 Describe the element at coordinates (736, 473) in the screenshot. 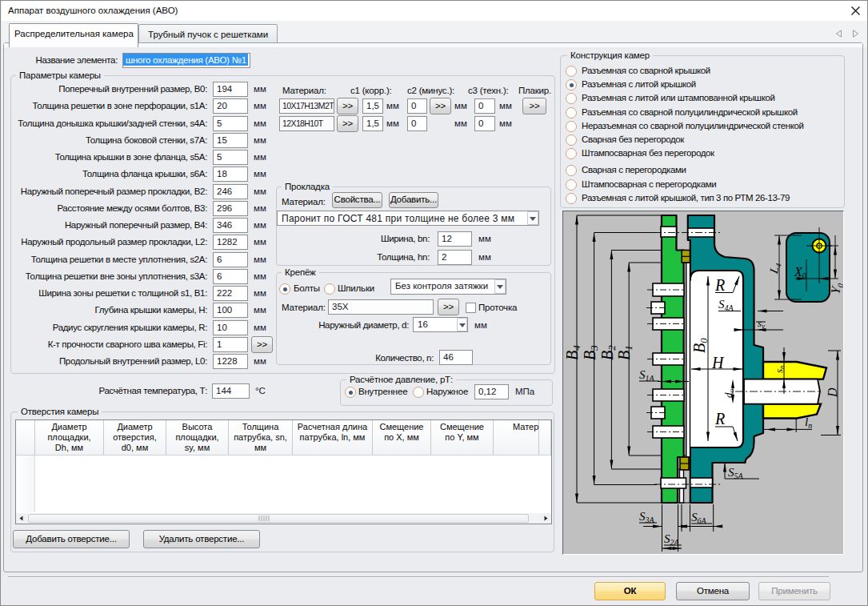

I see `svg-text: S5A` at that location.